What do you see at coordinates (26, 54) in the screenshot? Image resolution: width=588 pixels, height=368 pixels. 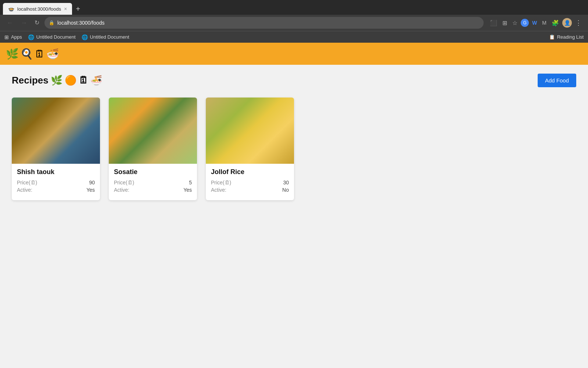 I see `logo-icon-2: 🍳` at bounding box center [26, 54].